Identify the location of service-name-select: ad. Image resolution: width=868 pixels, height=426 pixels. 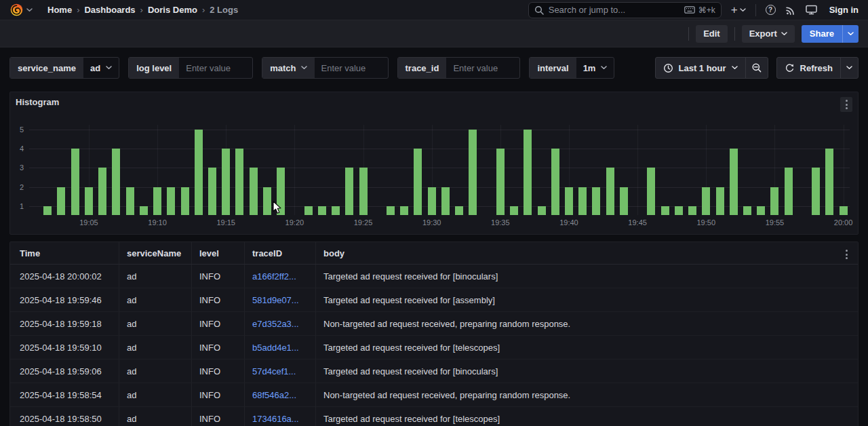
(101, 68).